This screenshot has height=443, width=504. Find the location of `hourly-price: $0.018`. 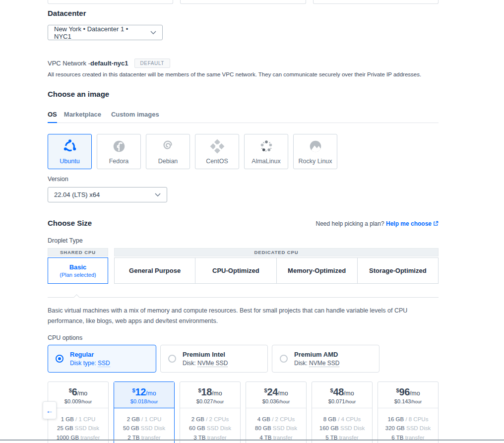

hourly-price: $0.018 is located at coordinates (139, 401).